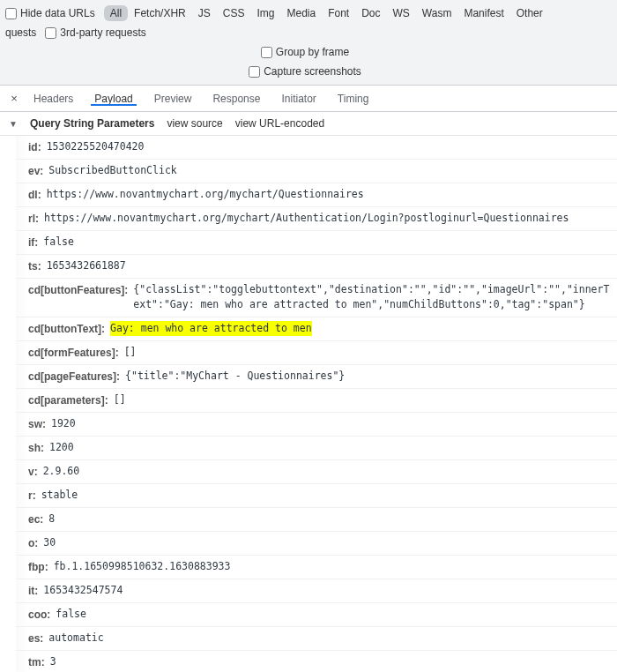 Image resolution: width=617 pixels, height=672 pixels. What do you see at coordinates (316, 496) in the screenshot?
I see `param-row: r:stable` at bounding box center [316, 496].